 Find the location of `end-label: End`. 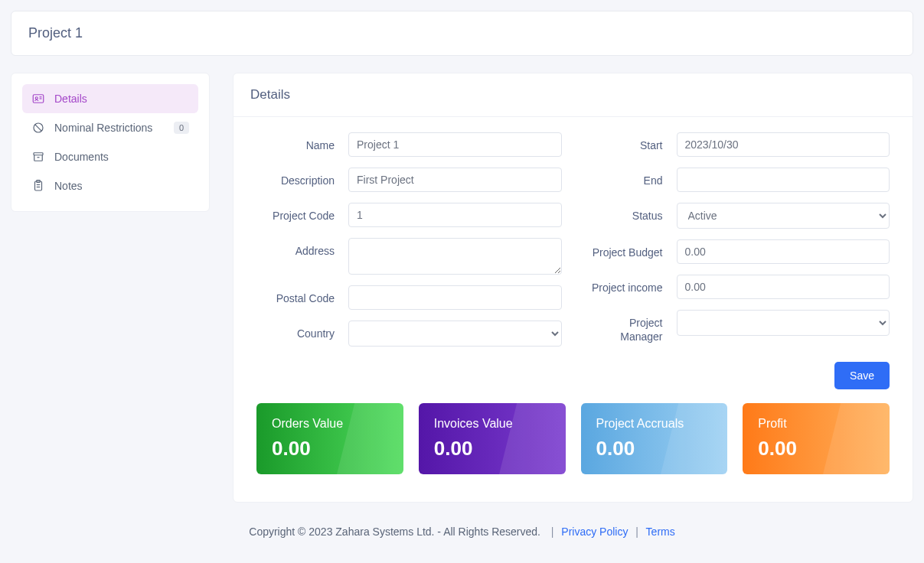

end-label: End is located at coordinates (631, 177).